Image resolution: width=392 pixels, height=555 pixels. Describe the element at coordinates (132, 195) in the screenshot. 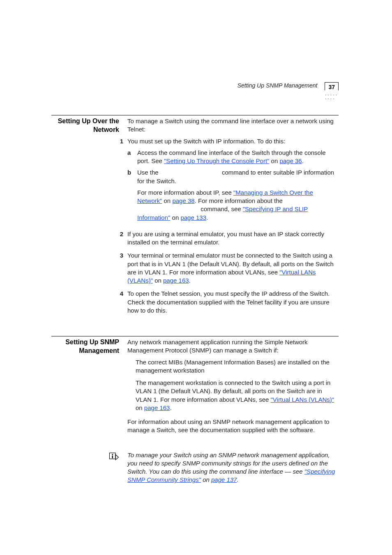

I see `sublist-marker: b` at that location.